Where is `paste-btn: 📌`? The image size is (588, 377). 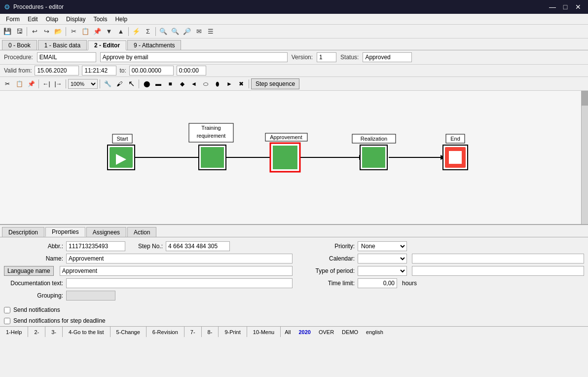 paste-btn: 📌 is located at coordinates (31, 84).